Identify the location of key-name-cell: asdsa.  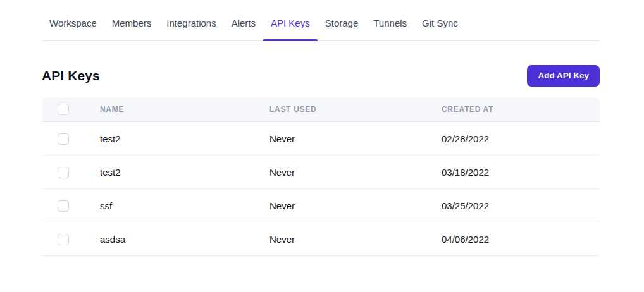
(185, 239).